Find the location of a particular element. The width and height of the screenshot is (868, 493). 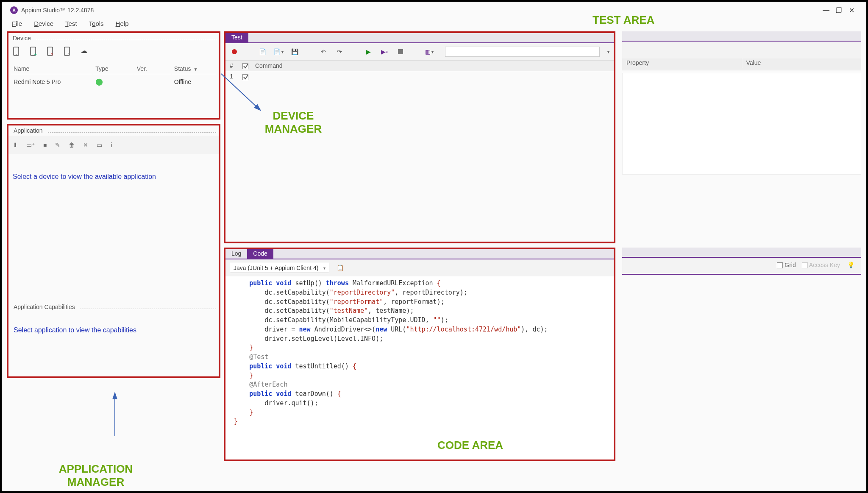

code-language-selector: Java (JUnit 5 + Appium Client 4)▾ is located at coordinates (280, 268).